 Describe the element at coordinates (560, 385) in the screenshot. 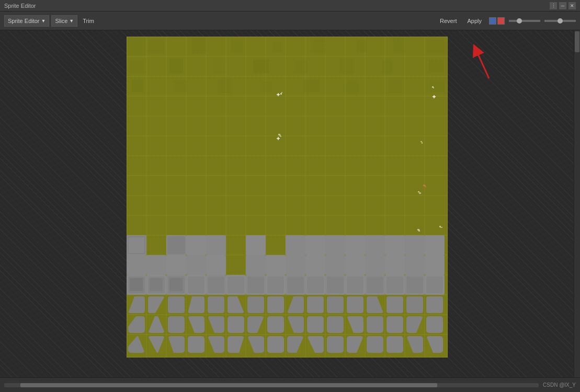

I see `status-right-text: CSDN @IX_Y` at that location.